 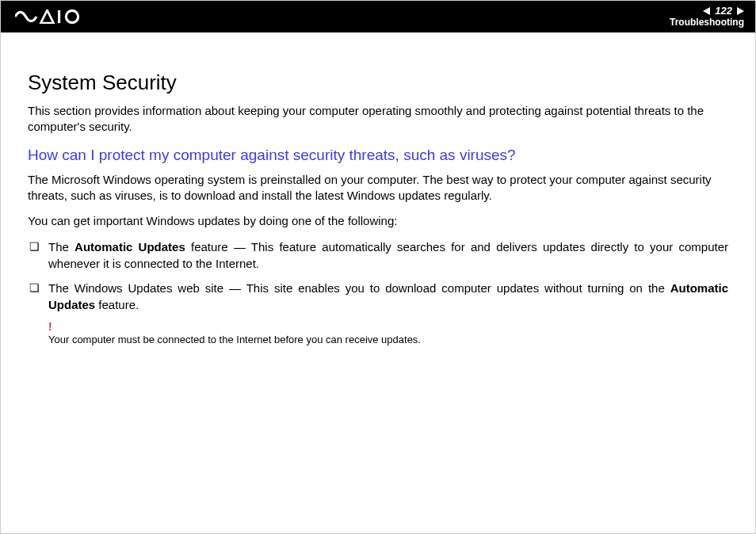 I want to click on page-nav: 122, so click(x=707, y=11).